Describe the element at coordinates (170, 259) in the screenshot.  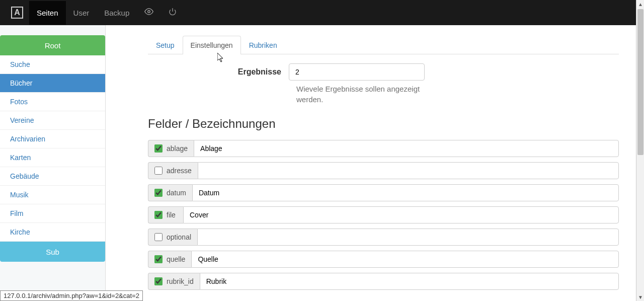
I see `field-addon: quelle` at that location.